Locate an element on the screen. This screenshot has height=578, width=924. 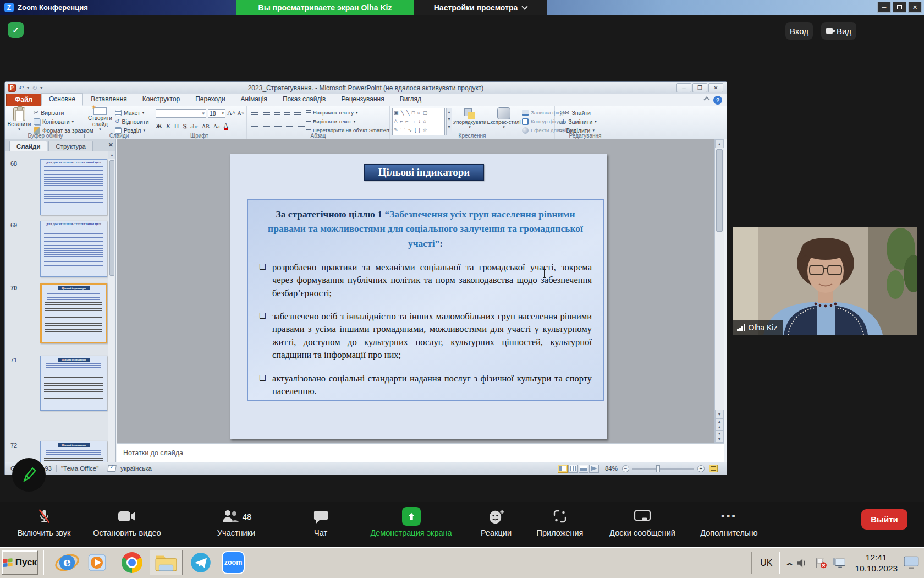
bold-button: Ж is located at coordinates (159, 127).